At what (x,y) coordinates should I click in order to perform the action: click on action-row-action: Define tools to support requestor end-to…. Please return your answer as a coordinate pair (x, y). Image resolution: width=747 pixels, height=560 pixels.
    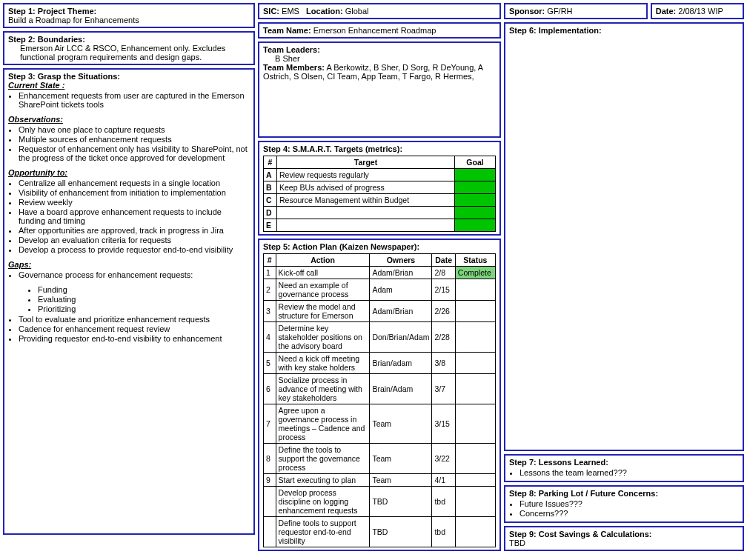
    Looking at the image, I should click on (323, 532).